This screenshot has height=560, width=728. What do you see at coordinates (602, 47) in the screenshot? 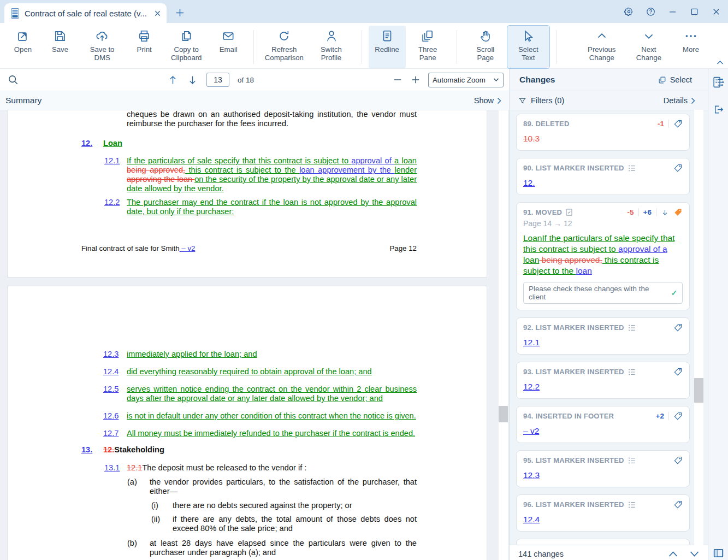
I see `previous-change-button: Previous Change` at bounding box center [602, 47].